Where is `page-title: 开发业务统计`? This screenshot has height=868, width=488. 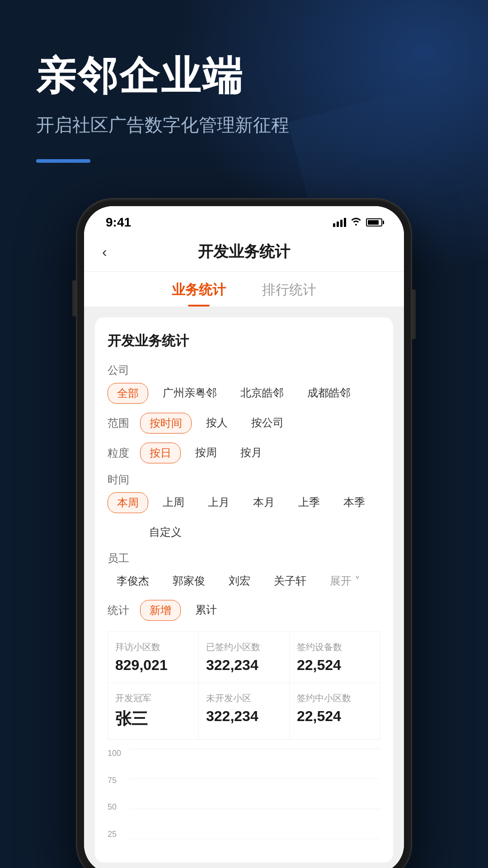
page-title: 开发业务统计 is located at coordinates (244, 252).